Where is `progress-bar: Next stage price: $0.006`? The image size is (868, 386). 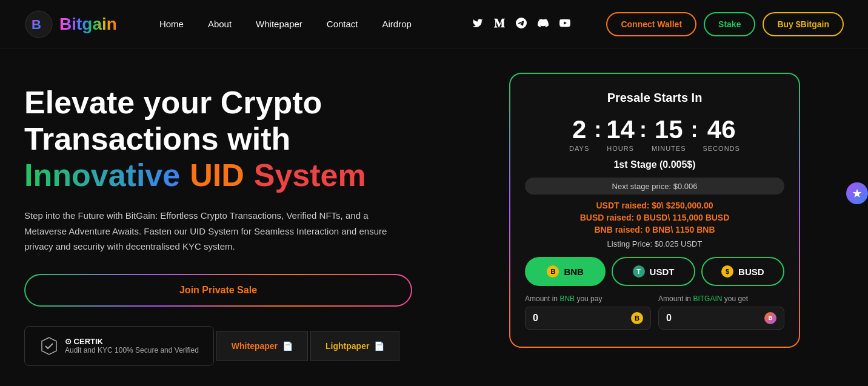
progress-bar: Next stage price: $0.006 is located at coordinates (655, 186).